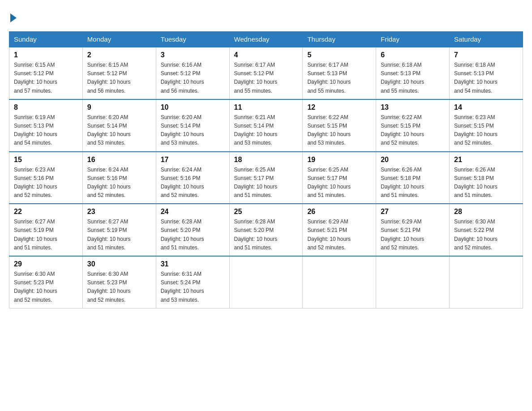 This screenshot has height=411, width=532. Describe the element at coordinates (119, 235) in the screenshot. I see `day-info: Sunrise: 6:27 AMSunset: 5:19 PMDaylight:…` at that location.